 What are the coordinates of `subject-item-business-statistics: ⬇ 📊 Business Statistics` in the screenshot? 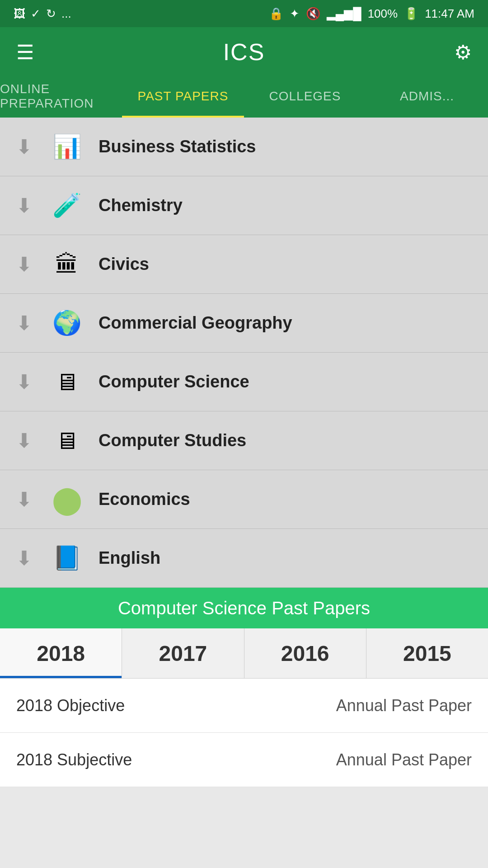 It's located at (244, 147).